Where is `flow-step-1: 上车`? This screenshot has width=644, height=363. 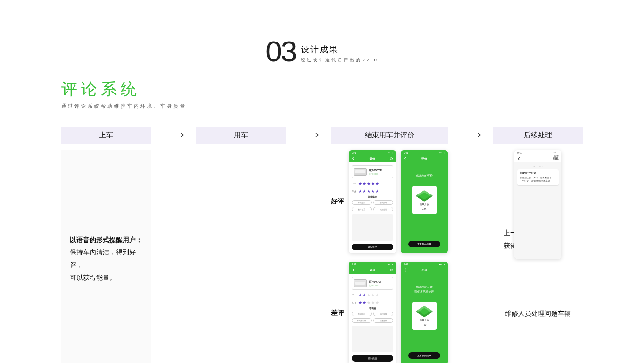
flow-step-1: 上车 is located at coordinates (106, 135).